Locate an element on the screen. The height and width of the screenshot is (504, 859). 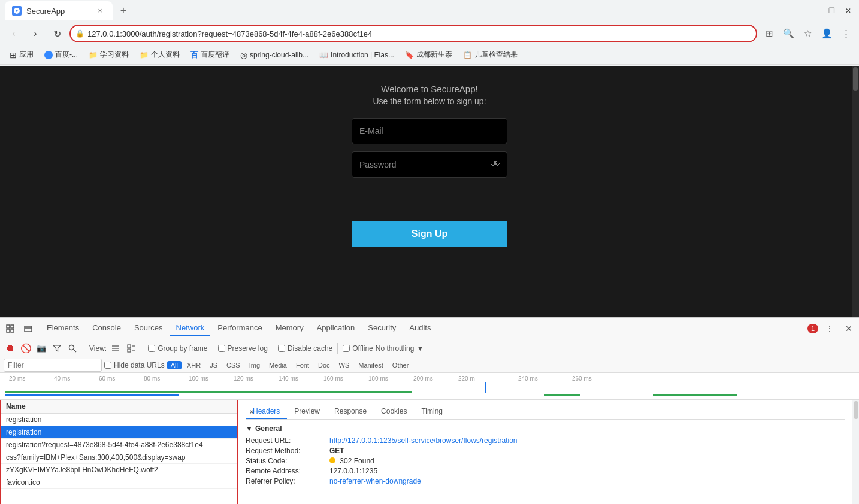
tab-console: Console is located at coordinates (107, 328).